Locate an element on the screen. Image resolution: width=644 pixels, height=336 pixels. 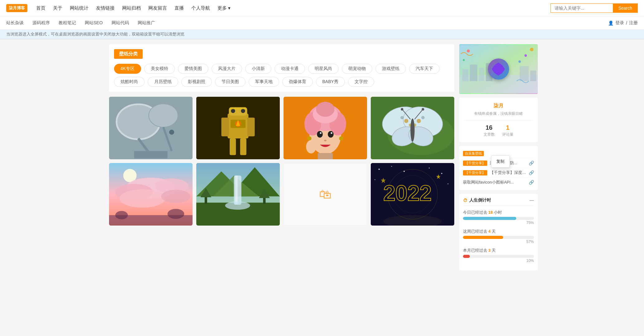
user-name: 柒月 is located at coordinates (499, 106).